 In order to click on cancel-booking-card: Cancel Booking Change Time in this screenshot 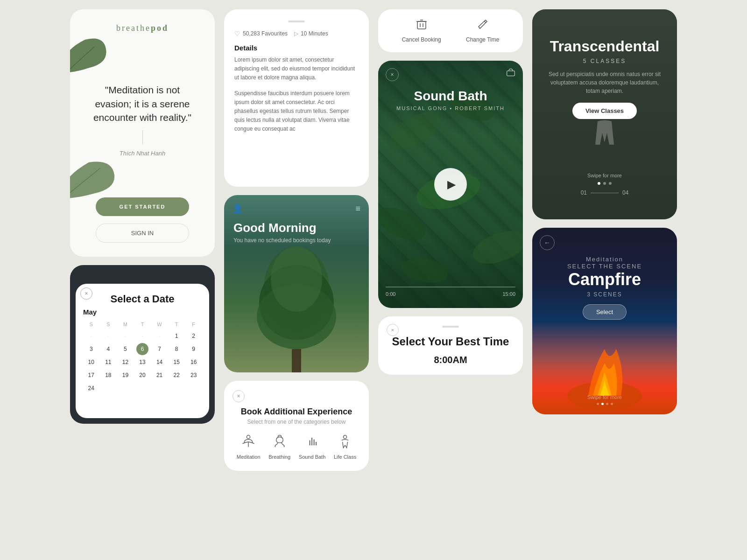, I will do `click(451, 31)`.